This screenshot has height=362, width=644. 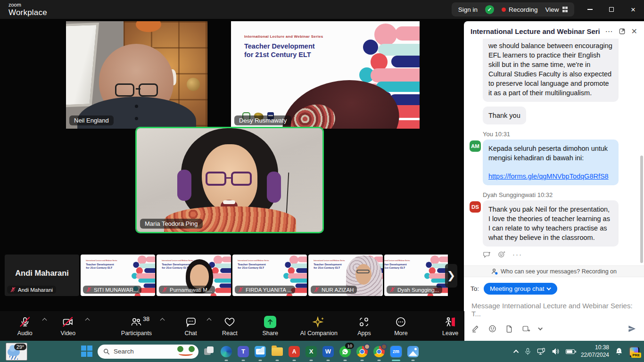 I want to click on cast-display-icon, so click(x=541, y=352).